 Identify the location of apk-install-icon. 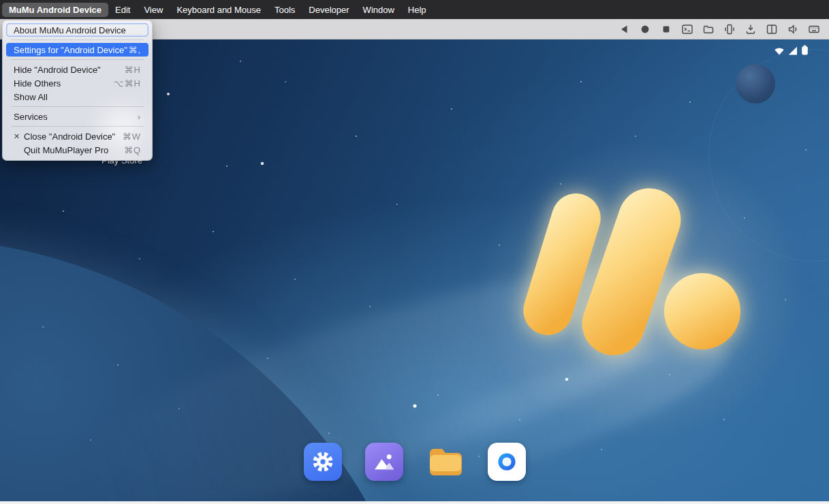
(751, 29).